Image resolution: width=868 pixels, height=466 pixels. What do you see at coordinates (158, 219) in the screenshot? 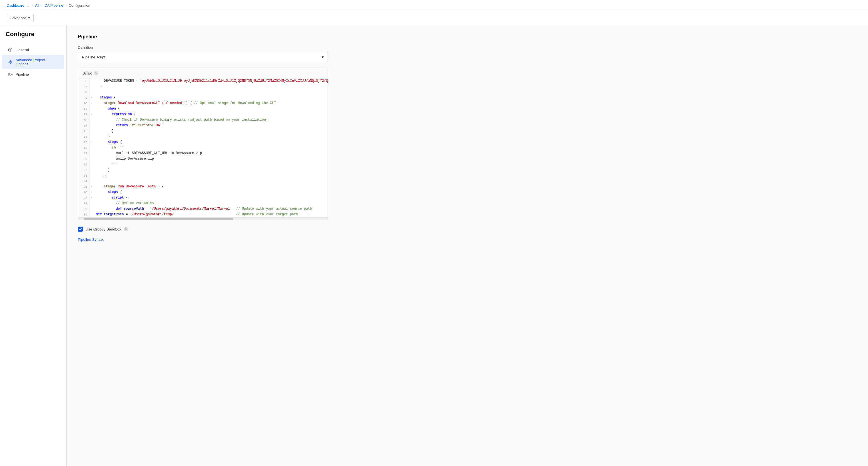
I see `scrollbar-thumb` at bounding box center [158, 219].